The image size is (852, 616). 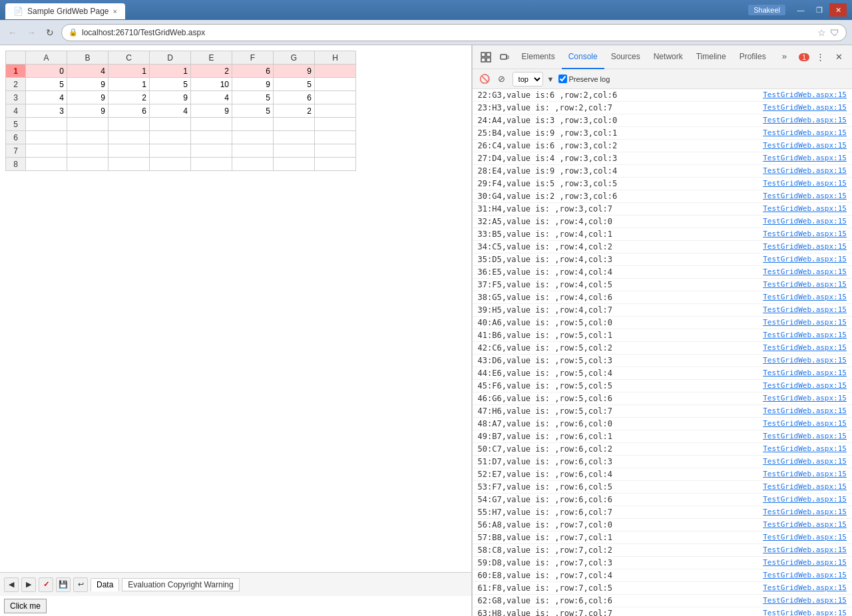 I want to click on grid-cell: 10, so click(x=212, y=84).